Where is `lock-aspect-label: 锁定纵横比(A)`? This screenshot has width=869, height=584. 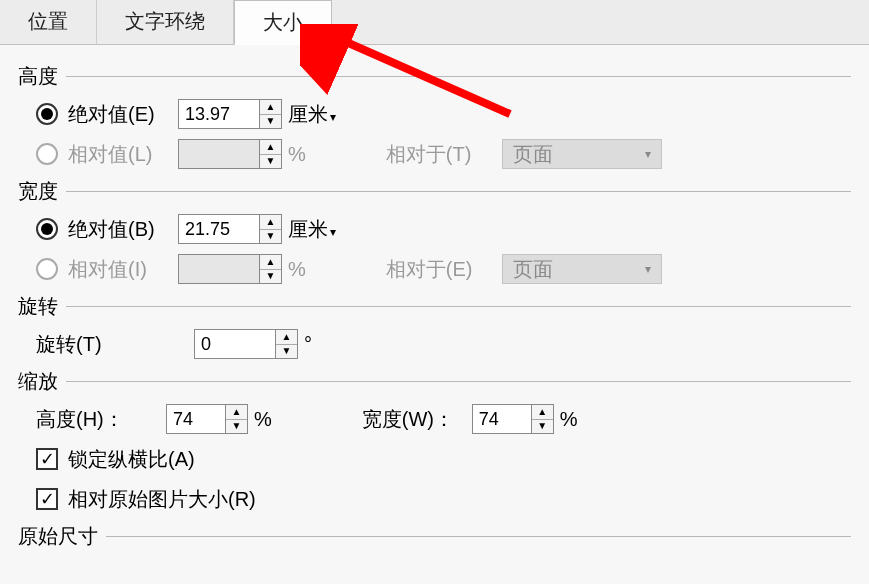 lock-aspect-label: 锁定纵横比(A) is located at coordinates (132, 460).